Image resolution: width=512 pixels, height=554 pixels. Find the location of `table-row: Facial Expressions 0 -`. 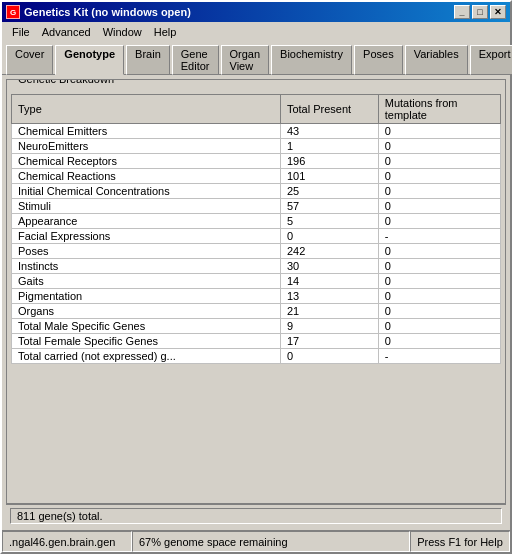

table-row: Facial Expressions 0 - is located at coordinates (256, 236).